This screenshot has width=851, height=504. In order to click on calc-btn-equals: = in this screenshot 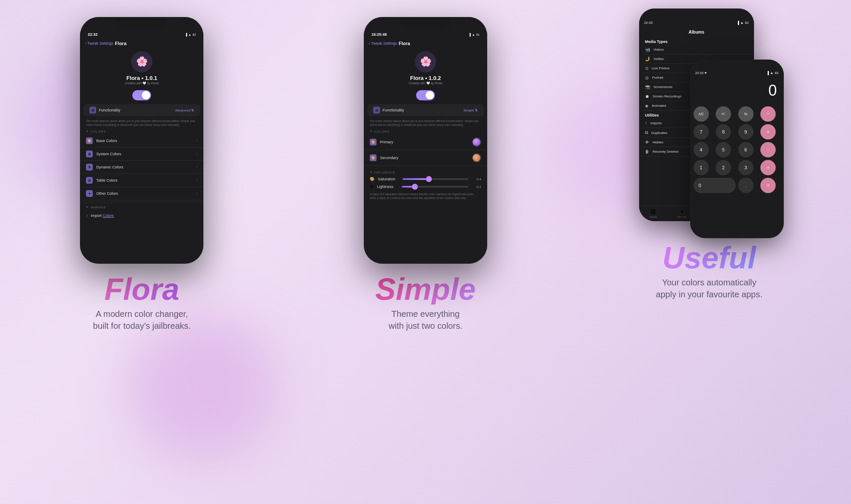, I will do `click(768, 185)`.